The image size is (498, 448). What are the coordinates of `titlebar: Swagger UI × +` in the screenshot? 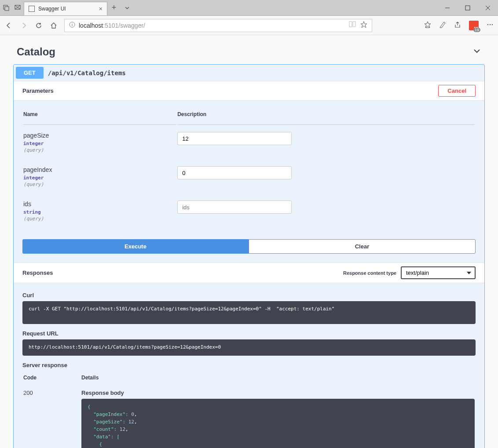 It's located at (249, 8).